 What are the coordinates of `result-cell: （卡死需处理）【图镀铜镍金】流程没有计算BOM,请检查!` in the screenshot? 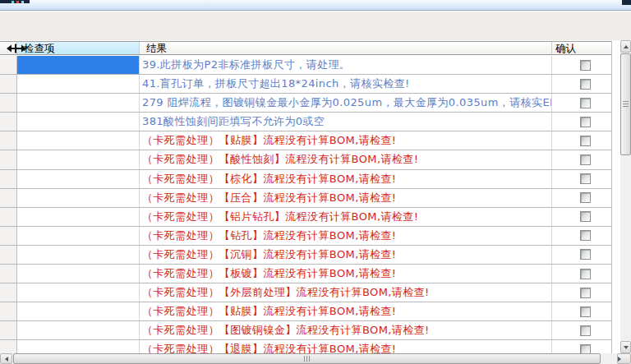 It's located at (346, 330).